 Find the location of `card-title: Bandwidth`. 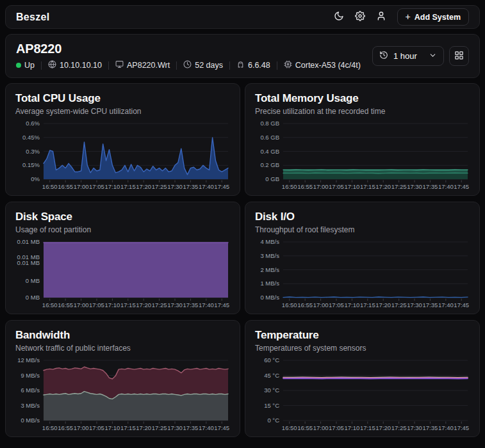

card-title: Bandwidth is located at coordinates (123, 335).